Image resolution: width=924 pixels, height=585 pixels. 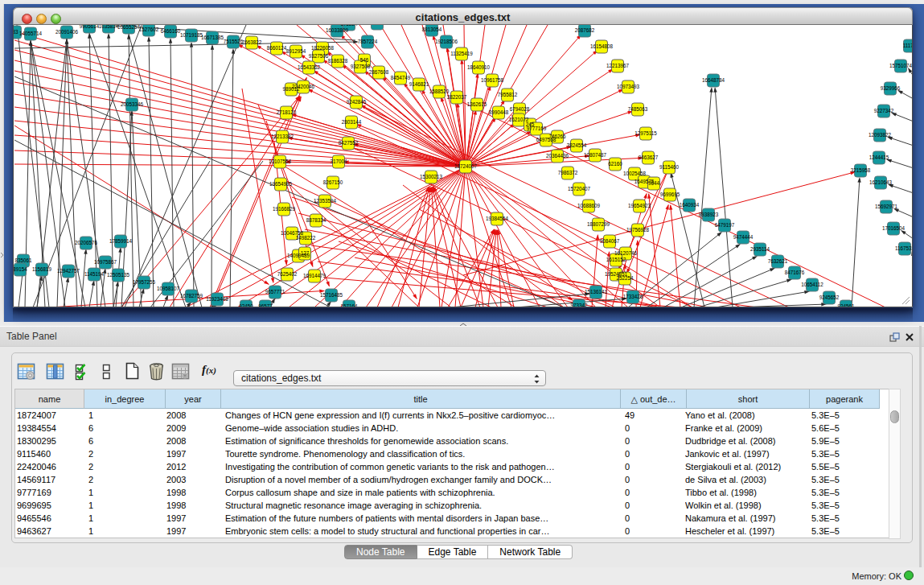 What do you see at coordinates (880, 135) in the screenshot?
I see `svg-text: 12093822` at bounding box center [880, 135].